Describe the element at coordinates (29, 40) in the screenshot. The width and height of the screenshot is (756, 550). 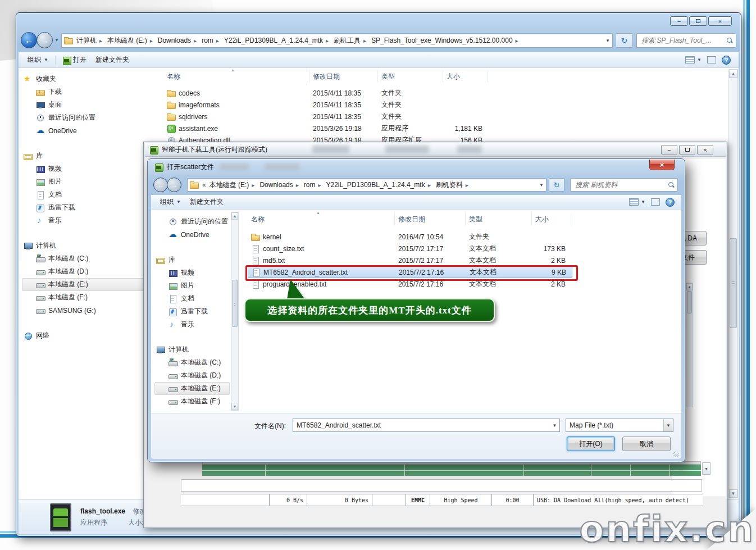
I see `back-button: ←` at that location.